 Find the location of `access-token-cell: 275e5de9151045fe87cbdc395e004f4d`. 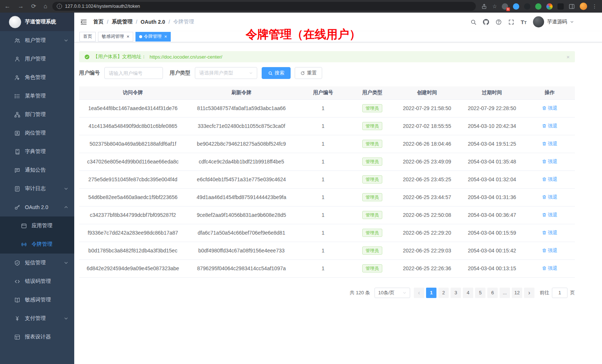

access-token-cell: 275e5de9151045fe87cbdc395e004f4d is located at coordinates (133, 179).